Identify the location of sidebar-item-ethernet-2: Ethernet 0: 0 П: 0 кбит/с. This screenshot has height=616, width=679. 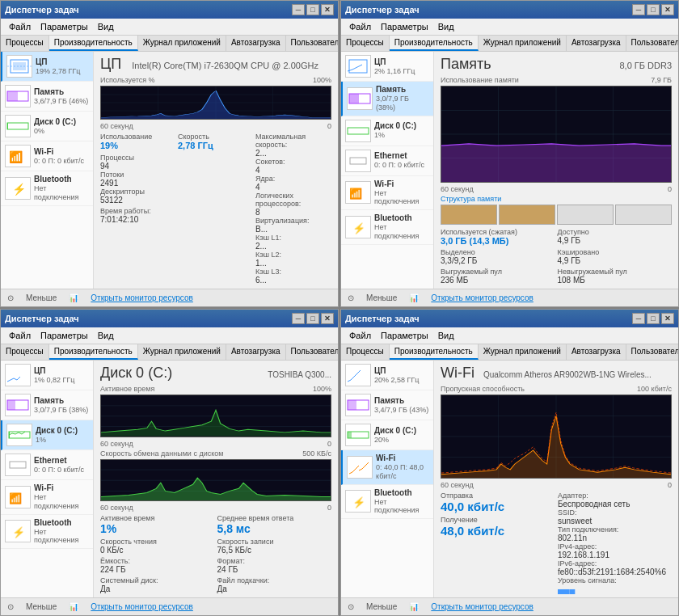
(387, 162).